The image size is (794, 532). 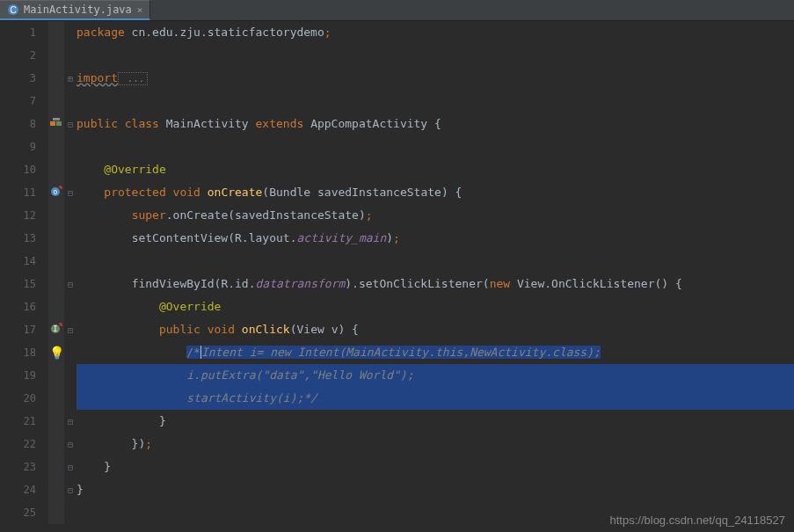 I want to click on svg-text: I, so click(x=56, y=329).